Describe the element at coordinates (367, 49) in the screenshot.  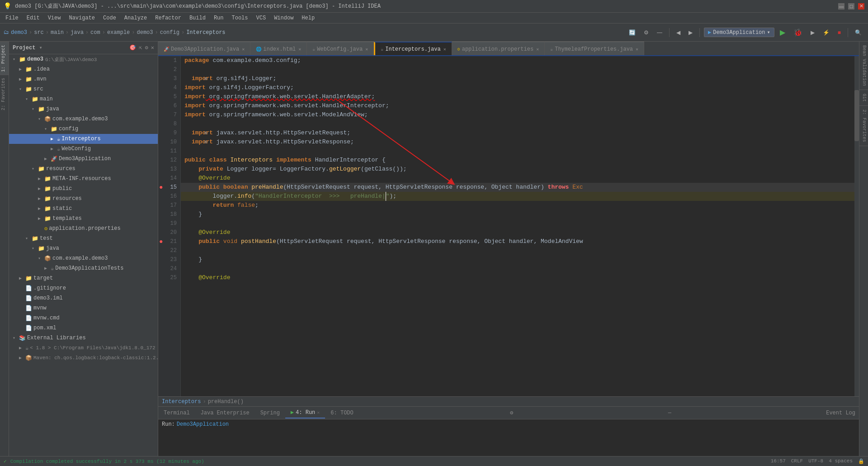
I see `tab-close-webconfig: ✕` at that location.